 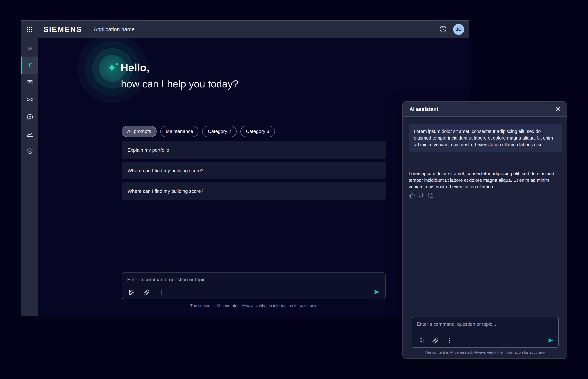 What do you see at coordinates (452, 29) in the screenshot?
I see `header-actions: JD` at bounding box center [452, 29].